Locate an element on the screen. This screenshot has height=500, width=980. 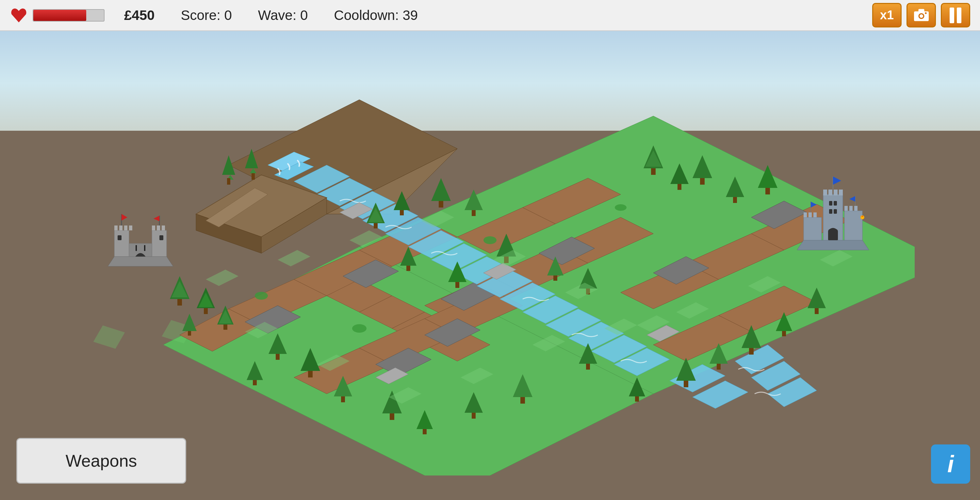
weapons-button: Weapons is located at coordinates (101, 461).